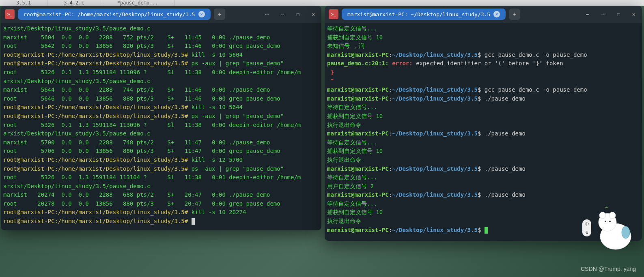 The image size is (644, 277). What do you see at coordinates (161, 46) in the screenshot?
I see `terminal-line: root 5642 0.0 0.0 13856 820 pts/3 S+ 11:…` at bounding box center [161, 46].